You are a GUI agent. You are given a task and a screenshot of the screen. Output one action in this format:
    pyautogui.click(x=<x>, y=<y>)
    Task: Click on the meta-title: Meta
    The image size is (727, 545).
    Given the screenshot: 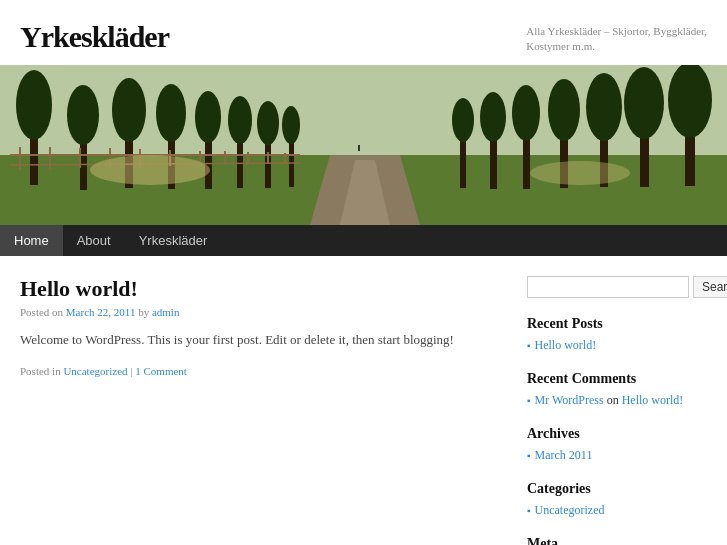 What is the action you would take?
    pyautogui.click(x=617, y=540)
    